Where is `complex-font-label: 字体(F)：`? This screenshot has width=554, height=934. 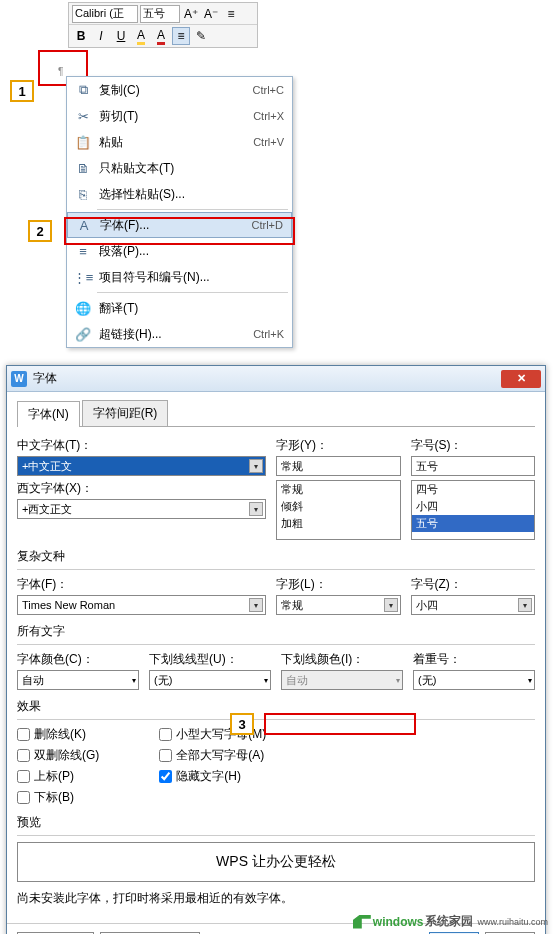
complex-font-label: 字体(F)： is located at coordinates (142, 584).